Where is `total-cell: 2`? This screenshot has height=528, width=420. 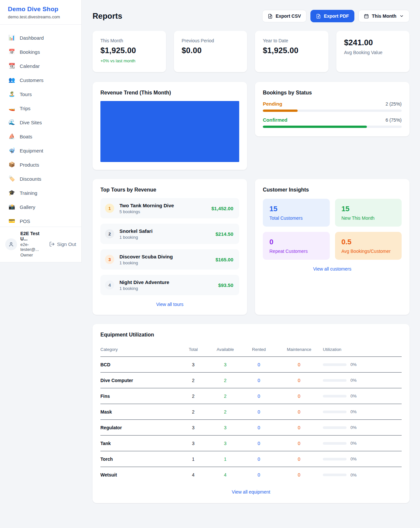 total-cell: 2 is located at coordinates (193, 412).